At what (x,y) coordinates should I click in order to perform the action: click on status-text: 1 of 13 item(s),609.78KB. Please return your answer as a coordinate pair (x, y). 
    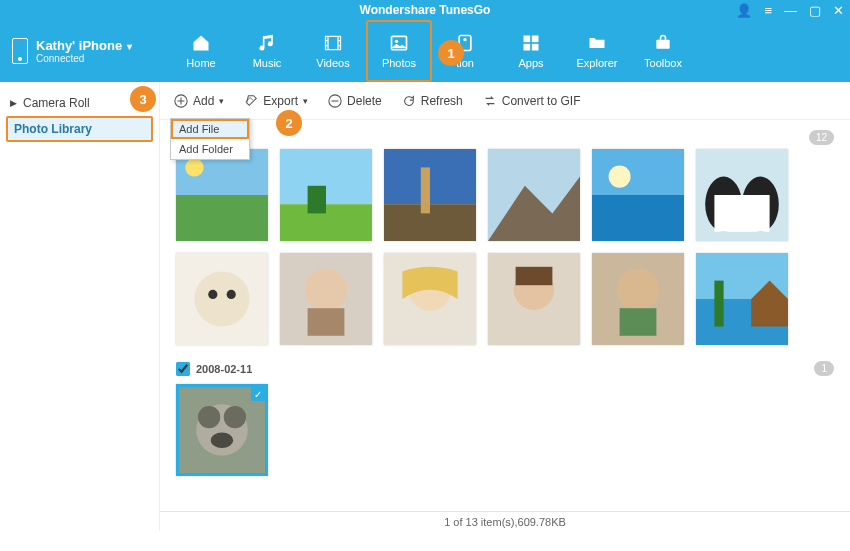
    Looking at the image, I should click on (505, 522).